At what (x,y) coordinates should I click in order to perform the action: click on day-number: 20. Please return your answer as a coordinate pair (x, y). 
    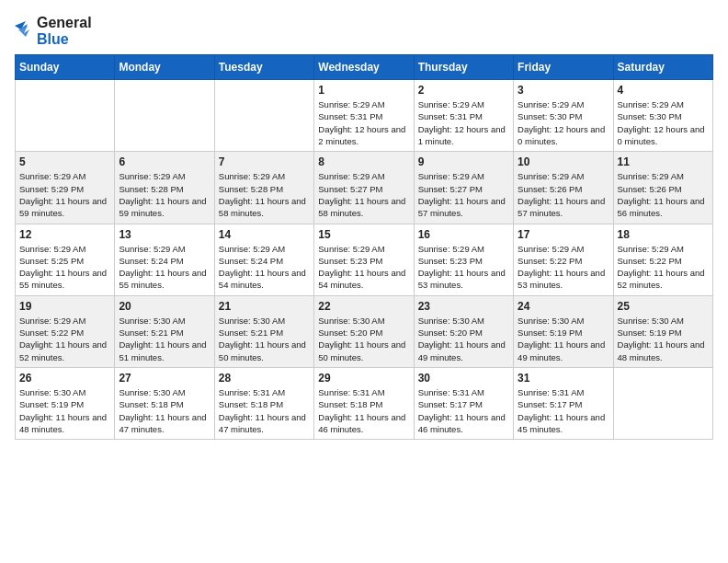
    Looking at the image, I should click on (164, 306).